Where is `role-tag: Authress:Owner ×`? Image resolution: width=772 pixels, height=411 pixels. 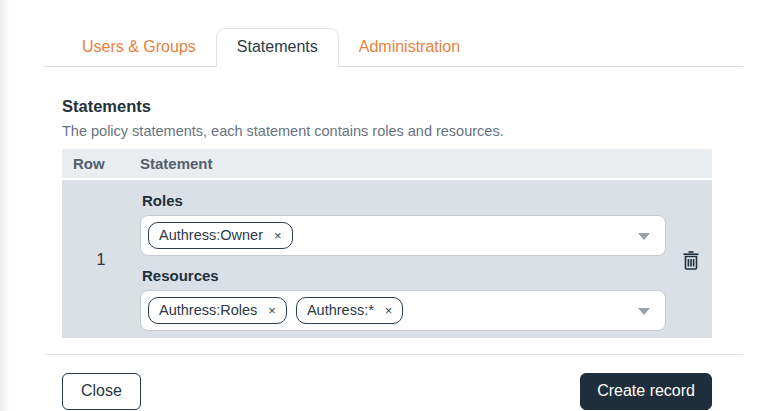 role-tag: Authress:Owner × is located at coordinates (220, 236).